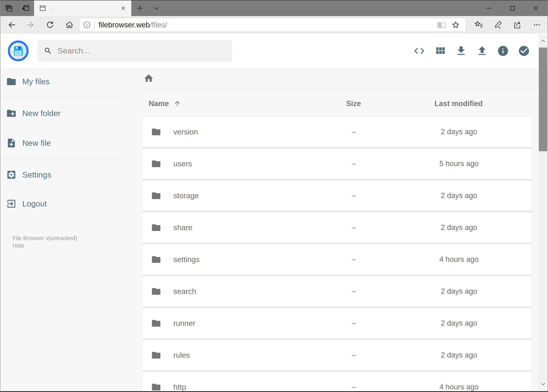  I want to click on sort-ascending-arrow-icon, so click(177, 104).